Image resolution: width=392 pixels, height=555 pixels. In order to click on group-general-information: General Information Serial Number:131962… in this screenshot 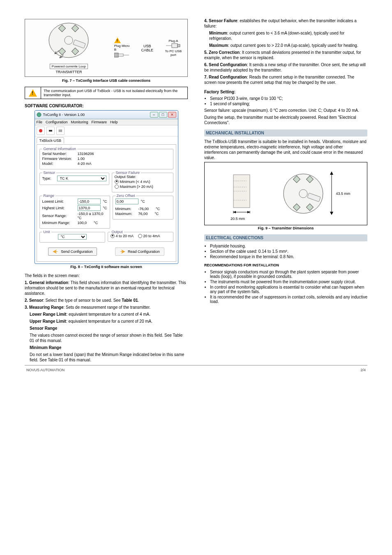, I will do `click(106, 159)`.